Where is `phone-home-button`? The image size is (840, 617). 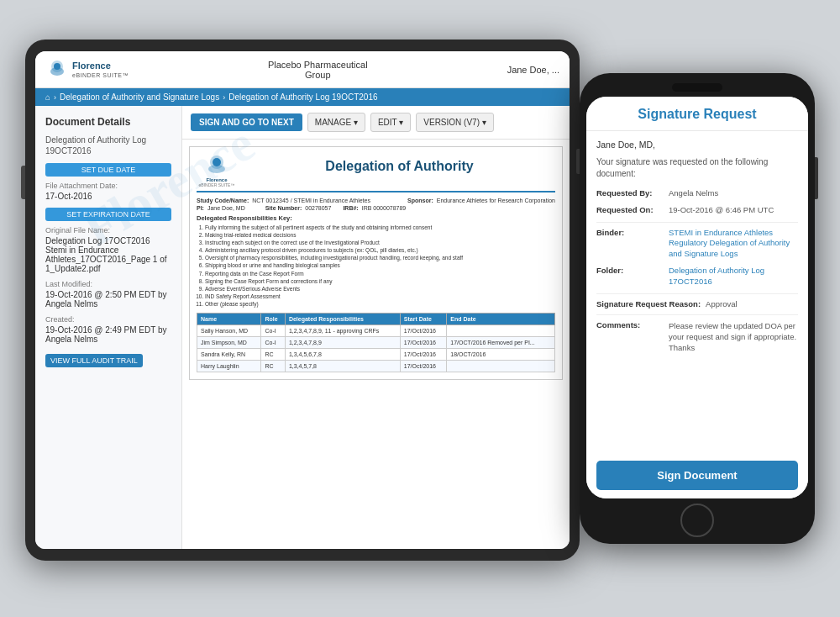 phone-home-button is located at coordinates (697, 520).